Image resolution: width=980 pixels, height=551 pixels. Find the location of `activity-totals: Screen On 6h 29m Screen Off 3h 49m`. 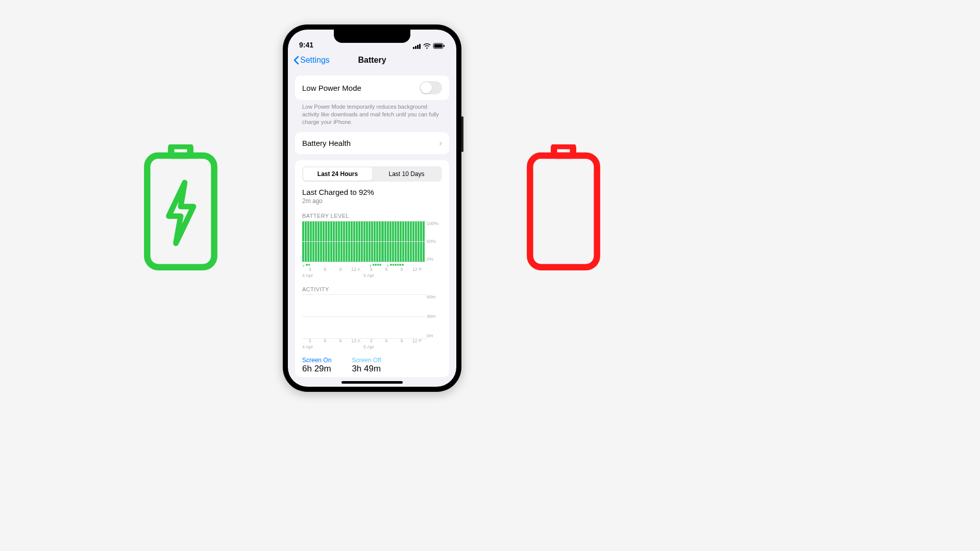

activity-totals: Screen On 6h 29m Screen Off 3h 49m is located at coordinates (372, 367).